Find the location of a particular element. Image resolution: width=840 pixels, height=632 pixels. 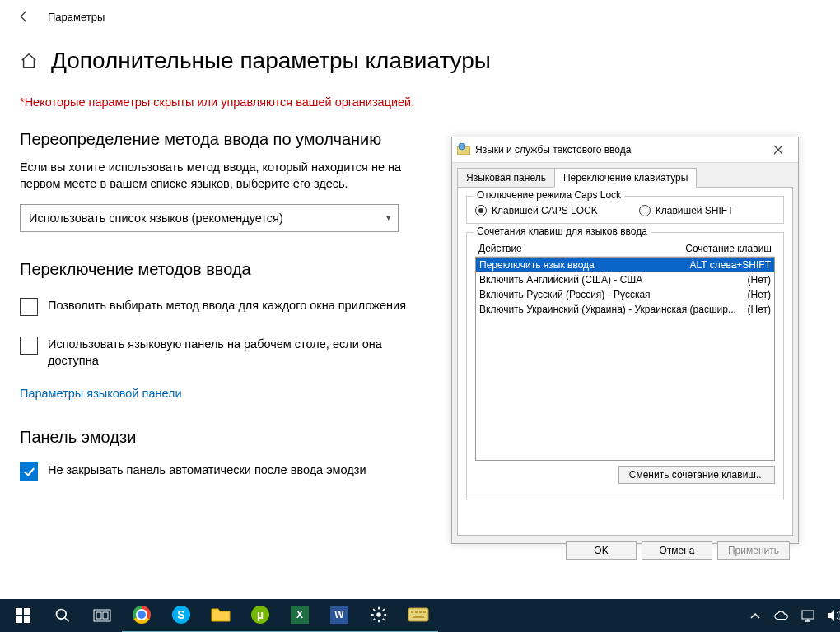

section-override-body: Если вы хотите использовать метод ввода,… is located at coordinates (217, 176).